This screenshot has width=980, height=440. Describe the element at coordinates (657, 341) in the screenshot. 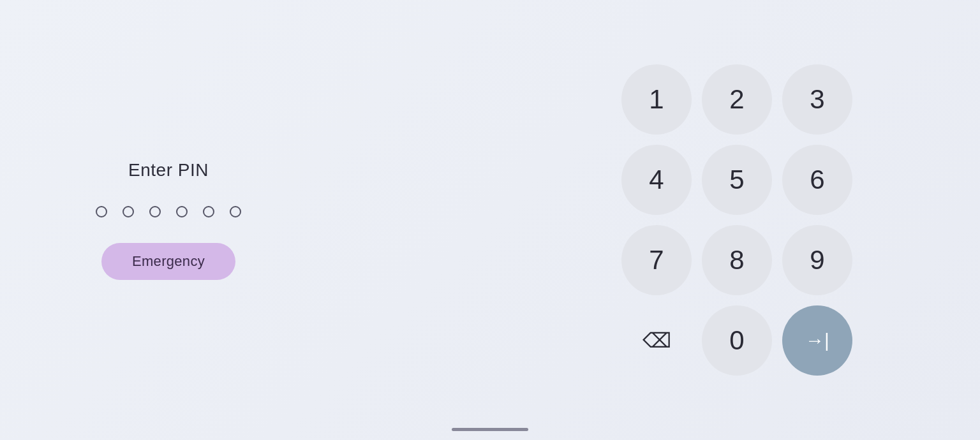

I see `backspace-button: ⌫` at that location.